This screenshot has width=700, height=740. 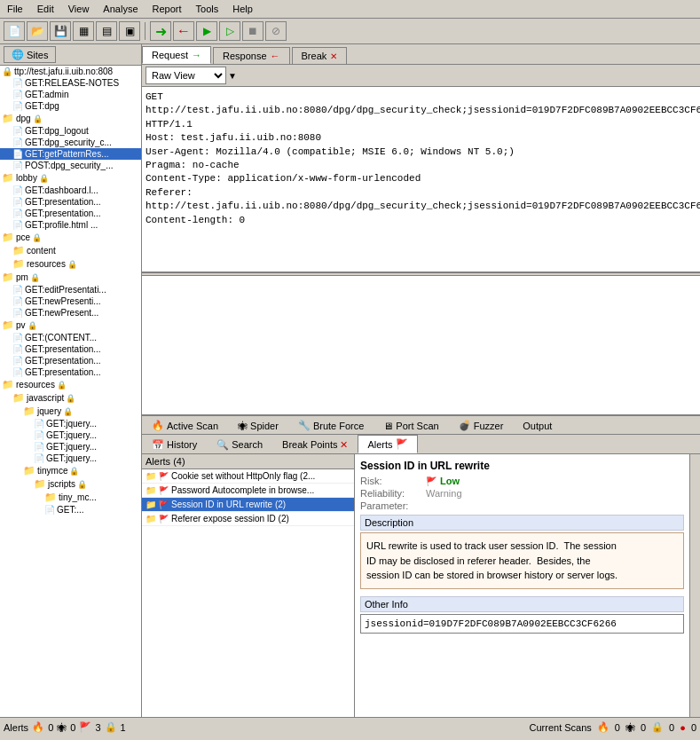 I want to click on alert-scrollbar, so click(x=695, y=586).